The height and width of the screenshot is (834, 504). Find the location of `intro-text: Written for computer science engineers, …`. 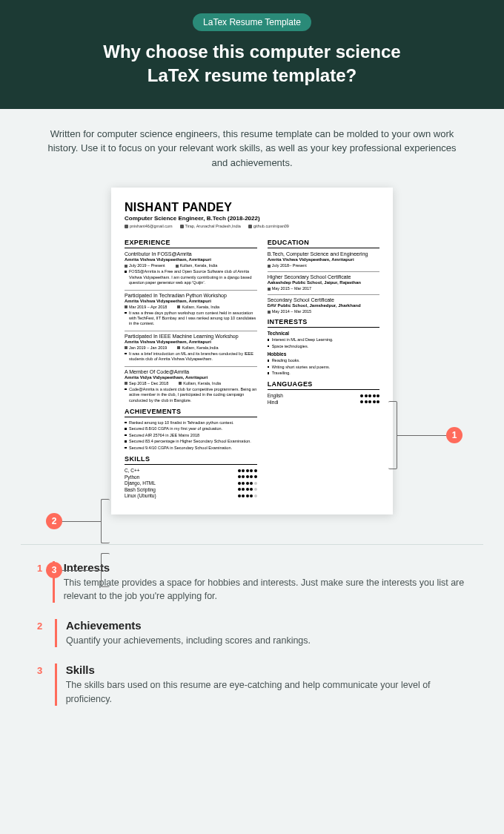

intro-text: Written for computer science engineers, … is located at coordinates (252, 148).